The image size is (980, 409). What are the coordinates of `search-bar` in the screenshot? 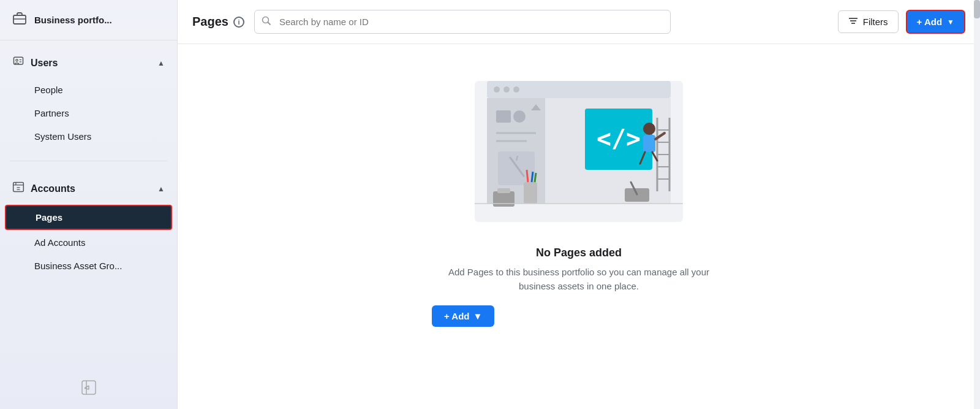 It's located at (462, 22).